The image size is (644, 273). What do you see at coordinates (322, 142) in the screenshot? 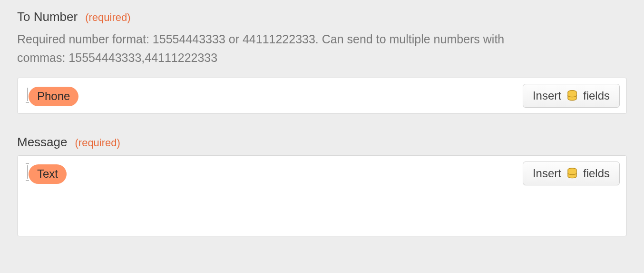
I see `field-label-row: Message (required)` at bounding box center [322, 142].